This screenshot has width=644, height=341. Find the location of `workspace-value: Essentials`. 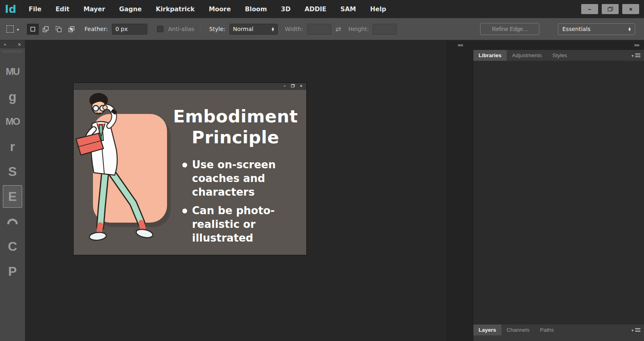

workspace-value: Essentials is located at coordinates (576, 29).